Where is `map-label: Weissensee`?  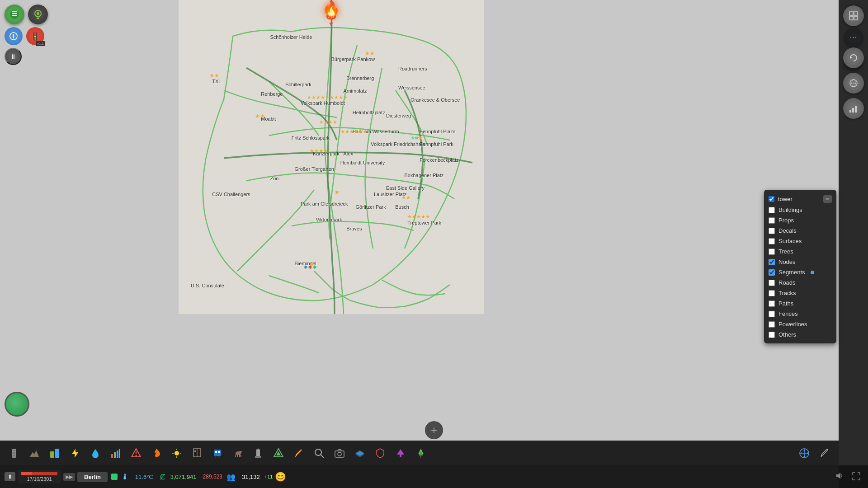 map-label: Weissensee is located at coordinates (412, 88).